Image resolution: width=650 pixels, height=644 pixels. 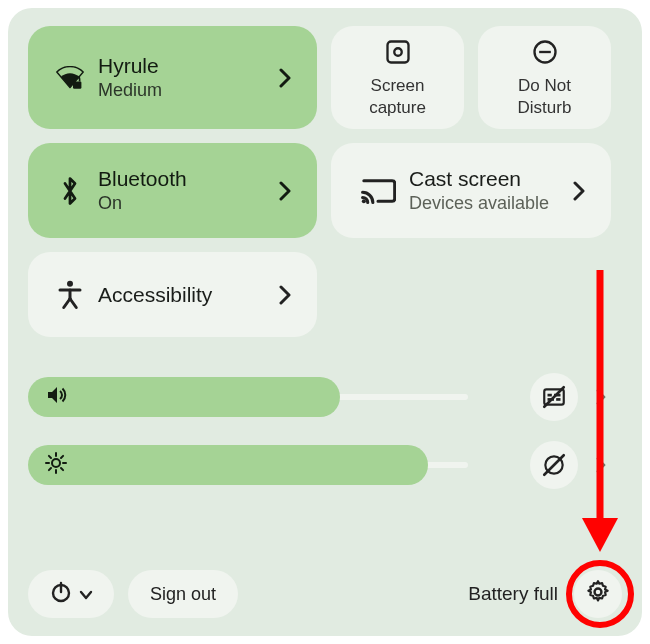 I want to click on screen-capture-tile: Screen capture, so click(x=398, y=78).